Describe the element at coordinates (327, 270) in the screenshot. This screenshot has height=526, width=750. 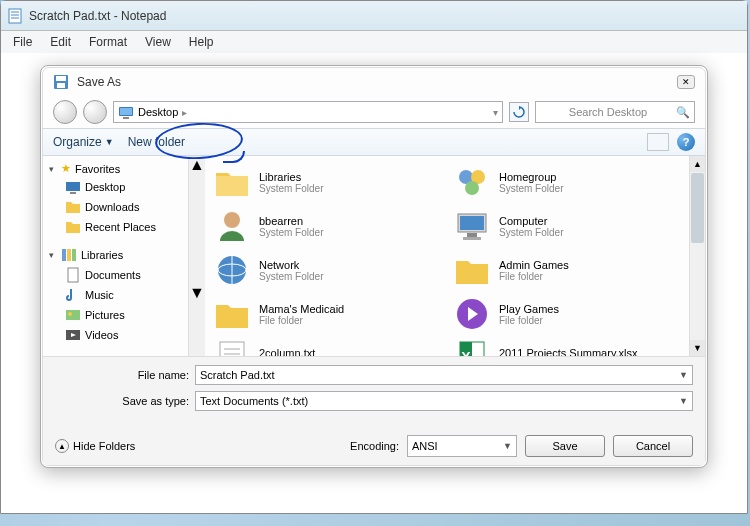
I see `list-item: NetworkSystem Folder` at that location.